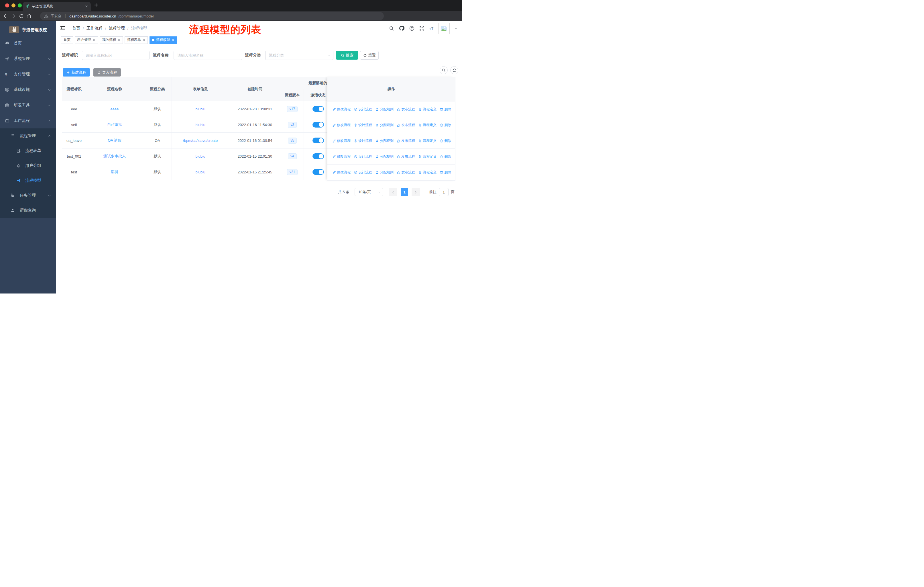 The image size is (924, 587). Describe the element at coordinates (444, 192) in the screenshot. I see `goto-page-input` at that location.